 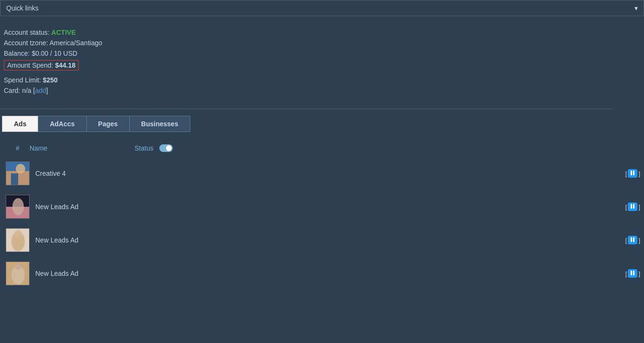 I want to click on tab-pages: Pages, so click(x=108, y=124).